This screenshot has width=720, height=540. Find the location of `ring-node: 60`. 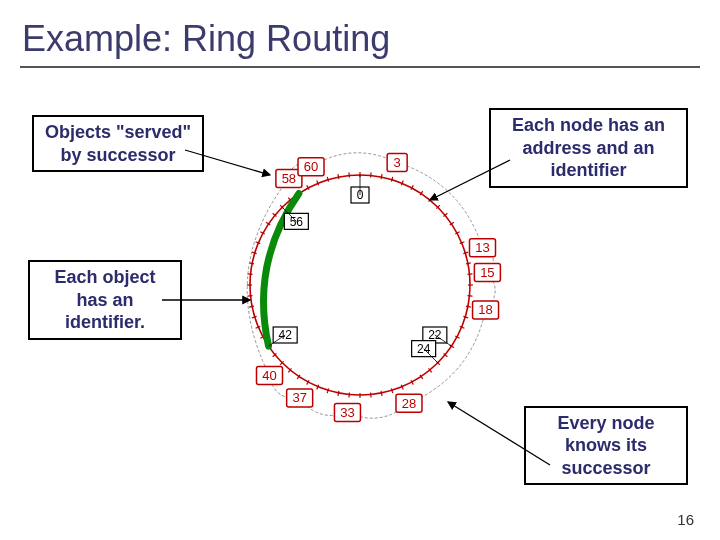

ring-node: 60 is located at coordinates (311, 167).